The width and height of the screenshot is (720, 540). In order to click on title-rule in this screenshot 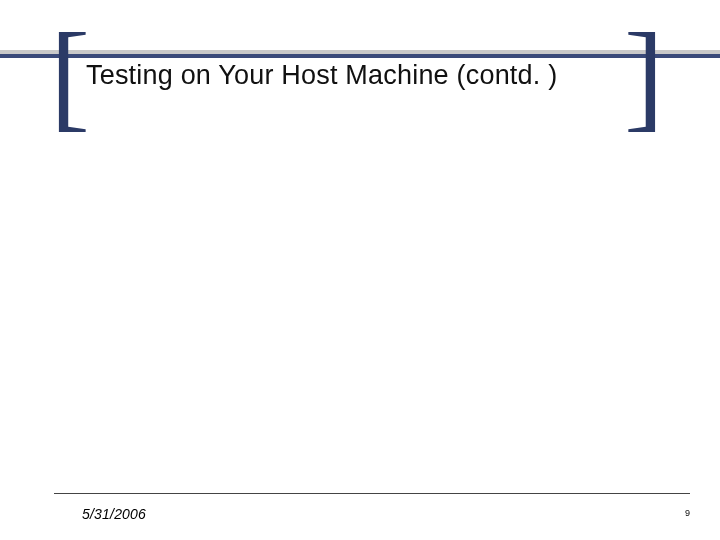, I will do `click(360, 54)`.